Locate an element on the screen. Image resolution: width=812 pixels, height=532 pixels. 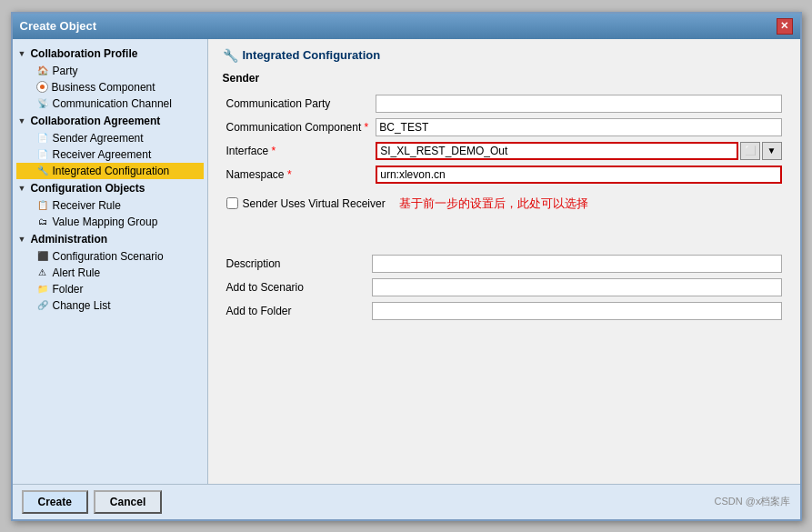
tree-item-label: Receiver Rule is located at coordinates (87, 206).